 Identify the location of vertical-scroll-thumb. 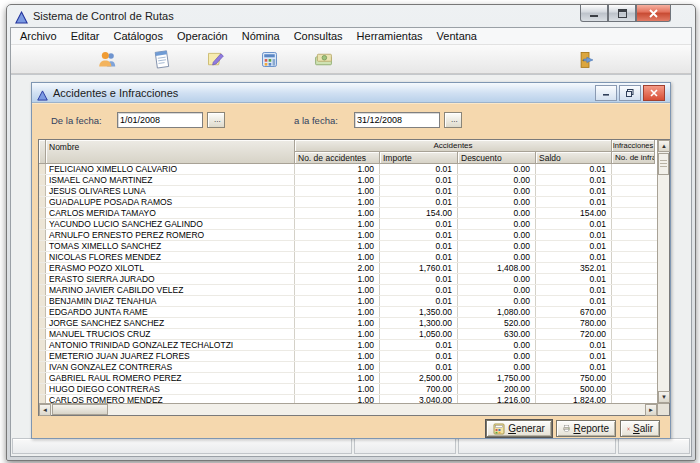
(664, 164).